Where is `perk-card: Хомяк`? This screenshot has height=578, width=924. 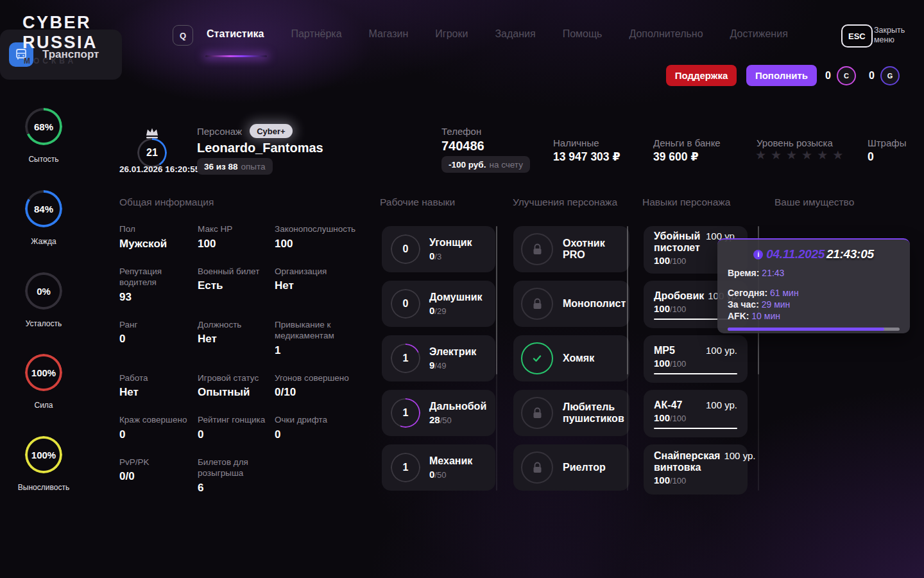
perk-card: Хомяк is located at coordinates (571, 358).